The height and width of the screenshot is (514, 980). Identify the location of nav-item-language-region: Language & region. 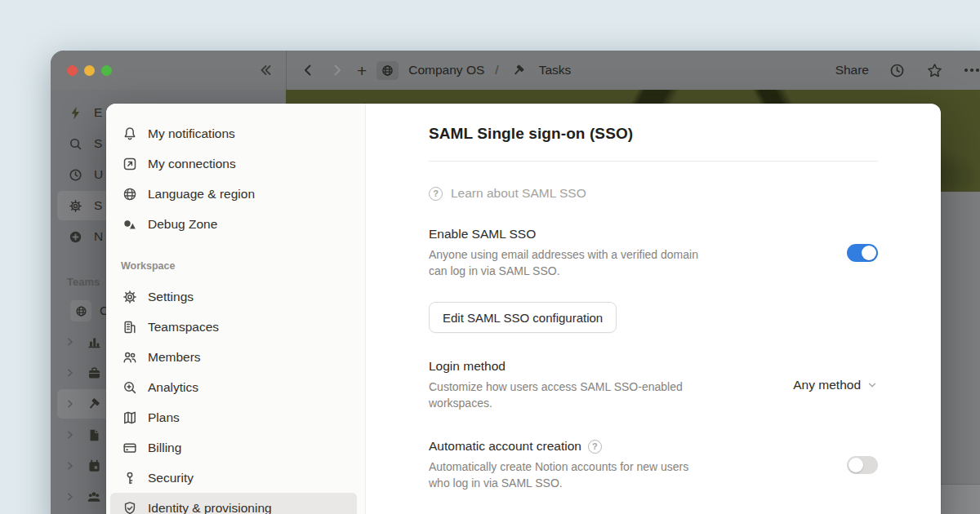
(234, 194).